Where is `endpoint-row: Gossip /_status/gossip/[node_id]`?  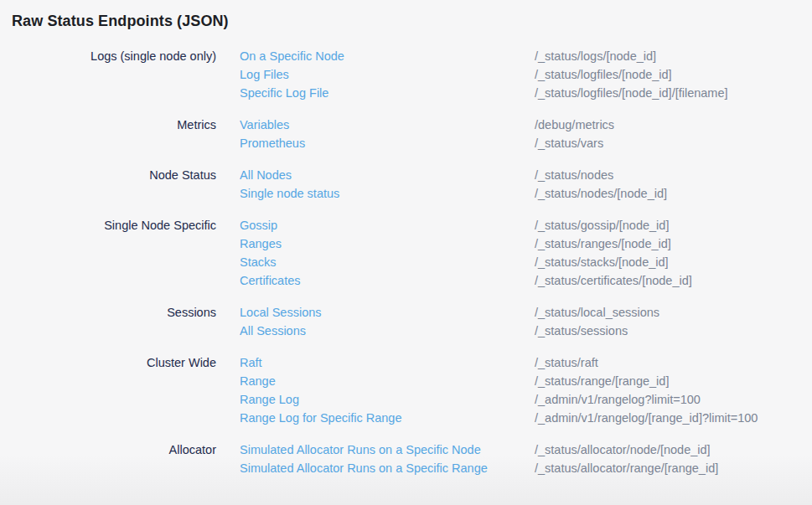
endpoint-row: Gossip /_status/gossip/[node_id] is located at coordinates (526, 225).